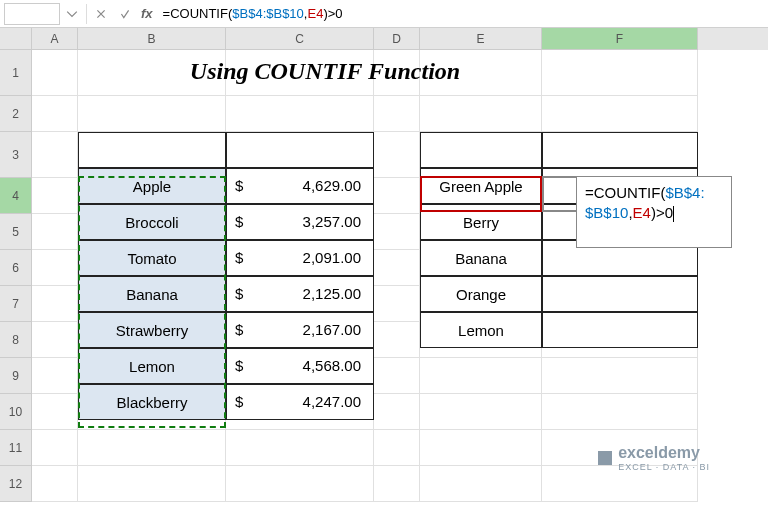 The image size is (768, 528). Describe the element at coordinates (481, 294) in the screenshot. I see `order-cell: Orange` at that location.